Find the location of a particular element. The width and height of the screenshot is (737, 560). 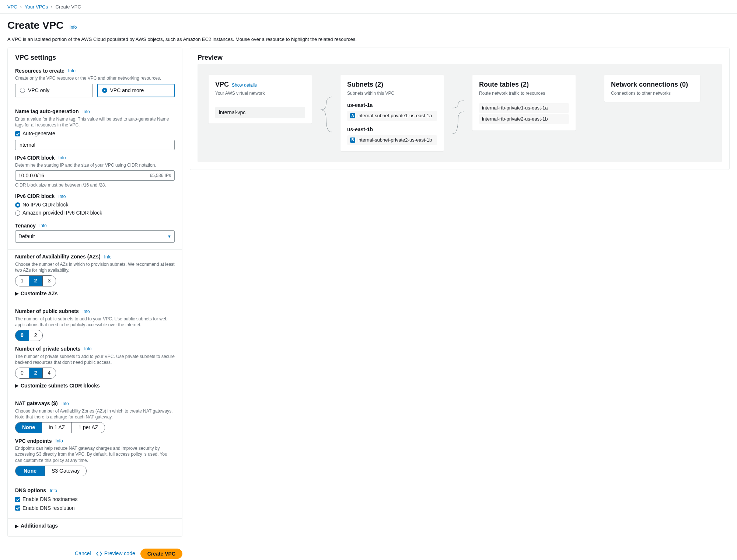

endpoints-opt-none: None is located at coordinates (30, 471).